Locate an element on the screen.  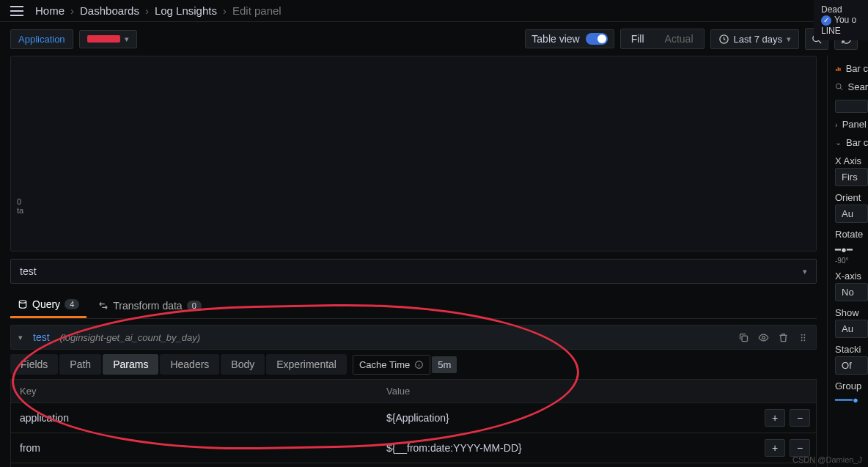
application-variable-button: Application is located at coordinates (42, 40).